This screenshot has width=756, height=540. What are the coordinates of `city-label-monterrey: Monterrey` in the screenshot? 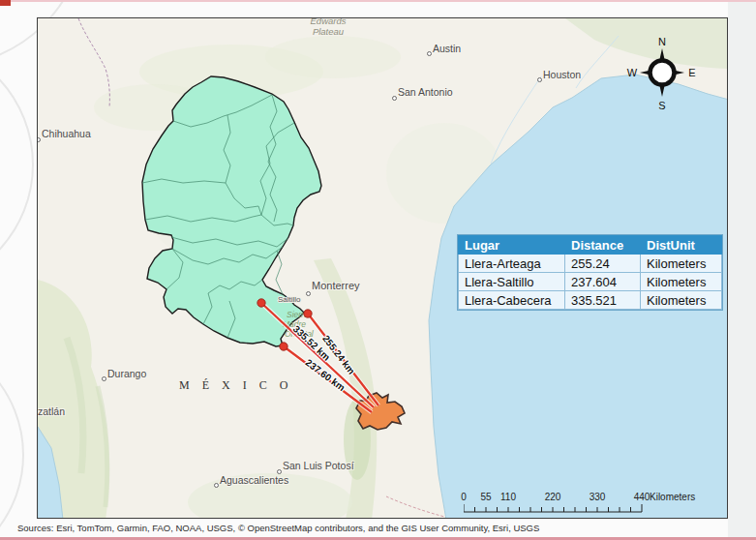 It's located at (336, 285).